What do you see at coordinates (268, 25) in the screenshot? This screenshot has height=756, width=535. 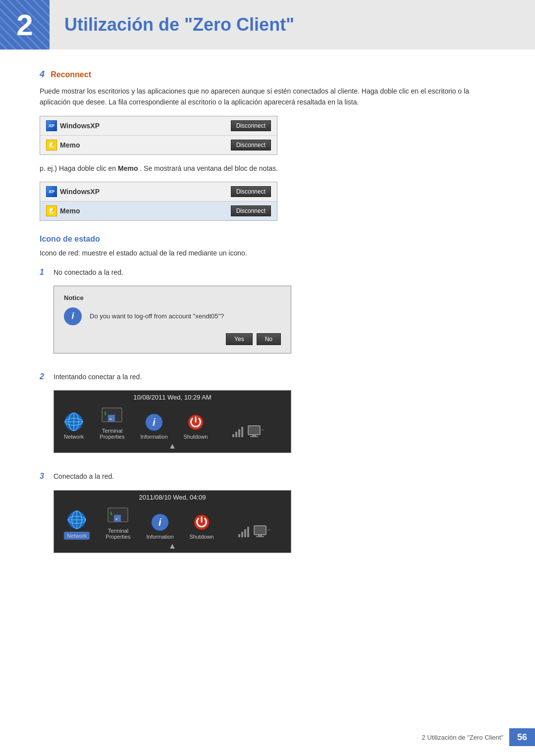 I see `chapter-header: 2 Utilización de "Zero Client"` at bounding box center [268, 25].